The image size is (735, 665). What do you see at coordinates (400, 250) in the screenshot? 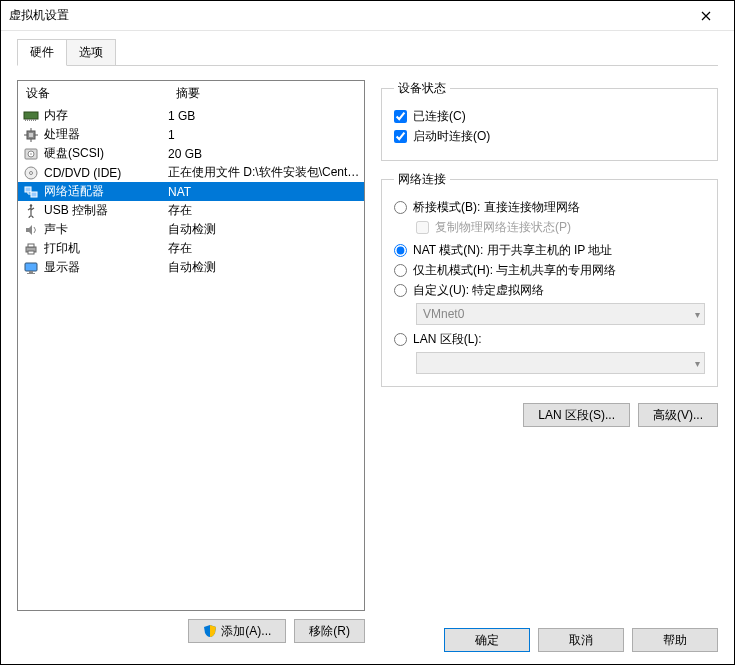
I see `nat-radio` at bounding box center [400, 250].